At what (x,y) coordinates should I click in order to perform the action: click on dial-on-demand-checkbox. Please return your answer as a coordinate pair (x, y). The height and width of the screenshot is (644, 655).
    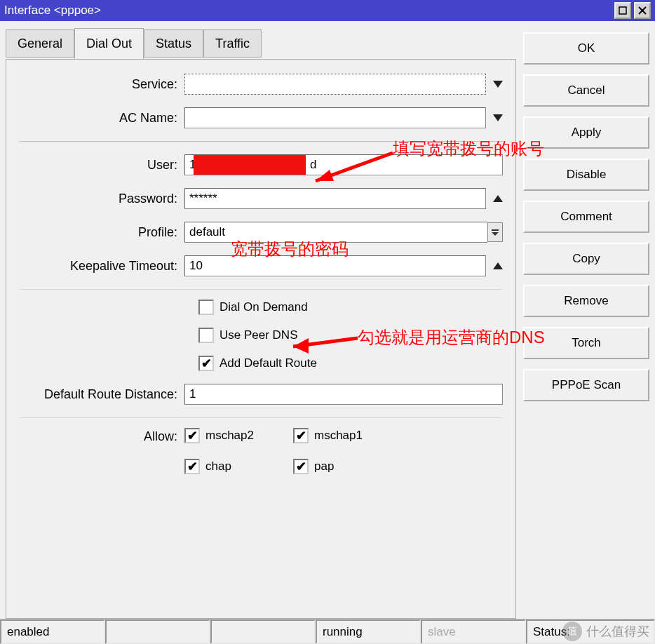
    Looking at the image, I should click on (206, 307).